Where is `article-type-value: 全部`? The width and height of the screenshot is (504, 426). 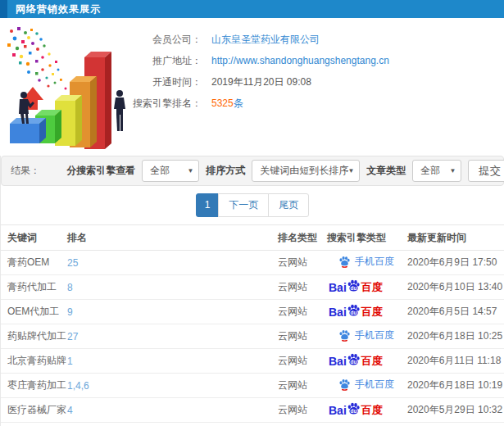 article-type-value: 全部 is located at coordinates (430, 170).